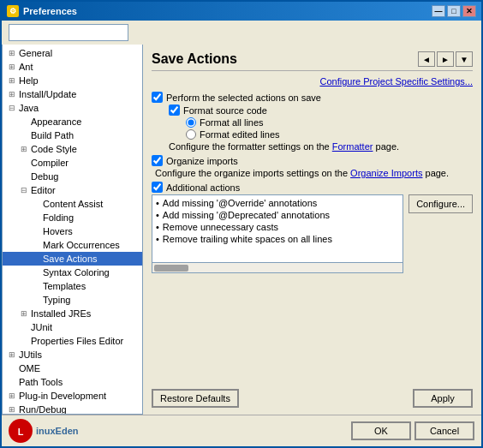 The image size is (483, 448). I want to click on formatter-link: Formatter, so click(353, 146).